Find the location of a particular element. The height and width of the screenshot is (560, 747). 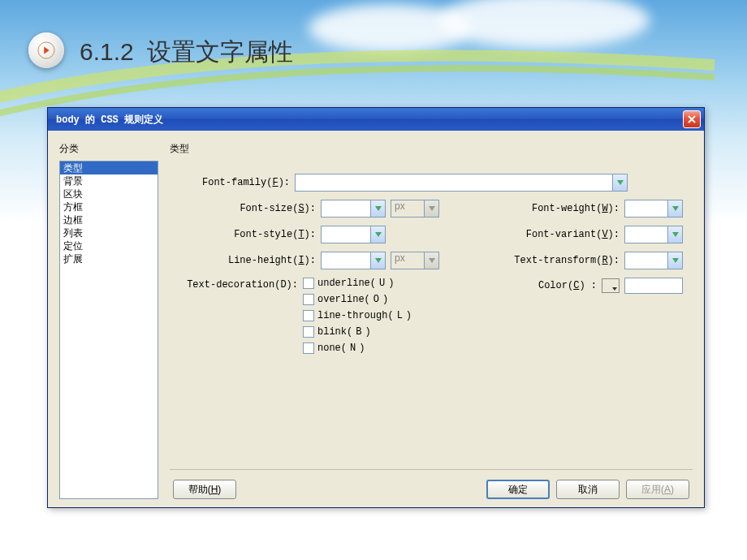

category-item-extensions: 扩展 is located at coordinates (109, 259).